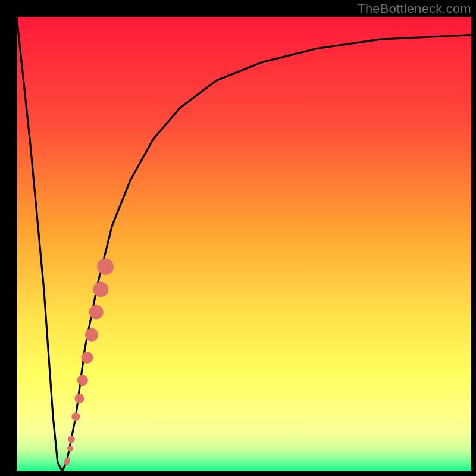 Image resolution: width=476 pixels, height=476 pixels. I want to click on frame-left, so click(8, 238).